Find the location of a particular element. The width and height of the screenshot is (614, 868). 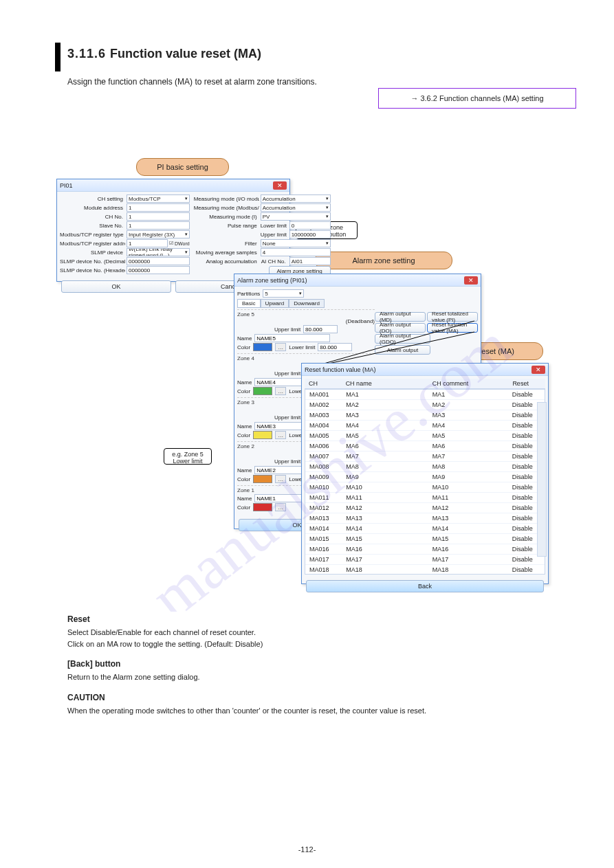

alarm-output-do-button: Alarm output (DO) is located at coordinates (400, 328).